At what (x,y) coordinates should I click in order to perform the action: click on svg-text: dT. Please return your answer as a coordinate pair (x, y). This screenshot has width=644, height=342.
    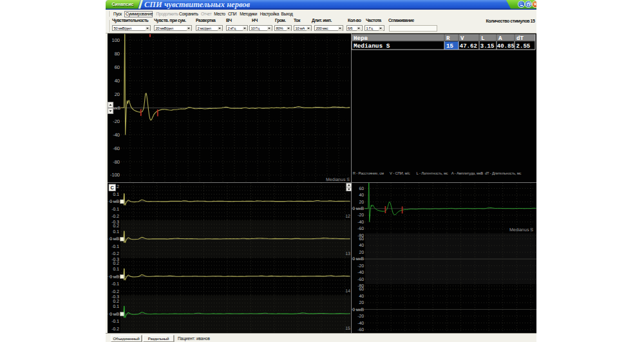
    Looking at the image, I should click on (520, 39).